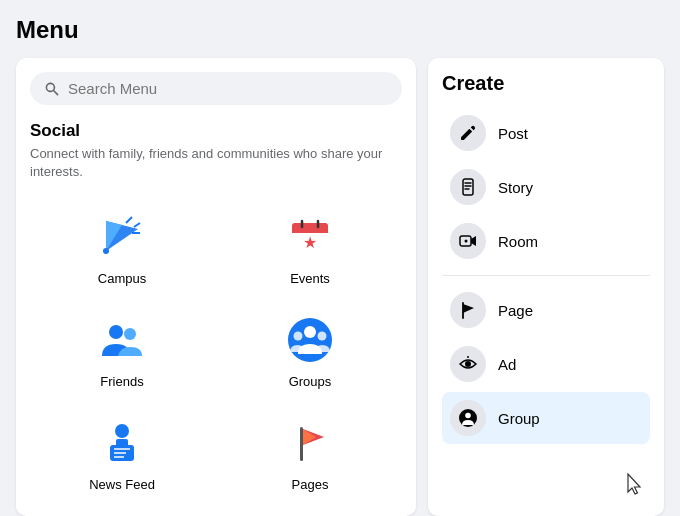  Describe the element at coordinates (546, 241) in the screenshot. I see `create-room-item: Room` at that location.